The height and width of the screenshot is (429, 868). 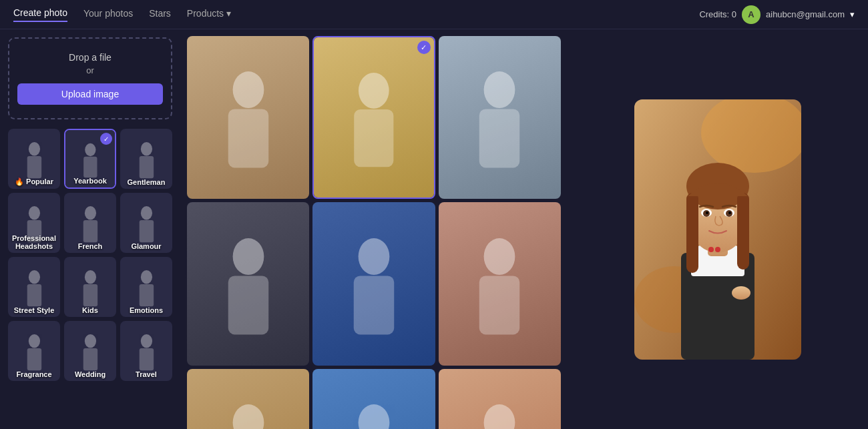 What do you see at coordinates (146, 159) in the screenshot?
I see `category-item-gentleman: Gentleman` at bounding box center [146, 159].